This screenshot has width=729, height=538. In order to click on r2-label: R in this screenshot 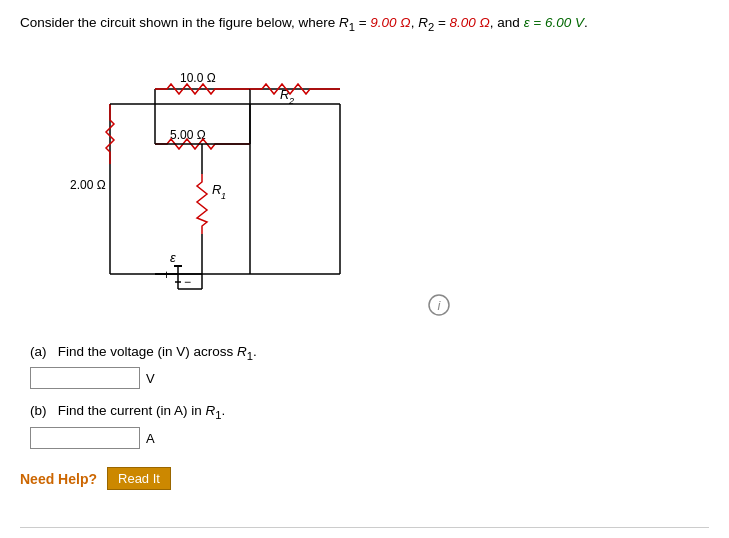, I will do `click(284, 94)`.